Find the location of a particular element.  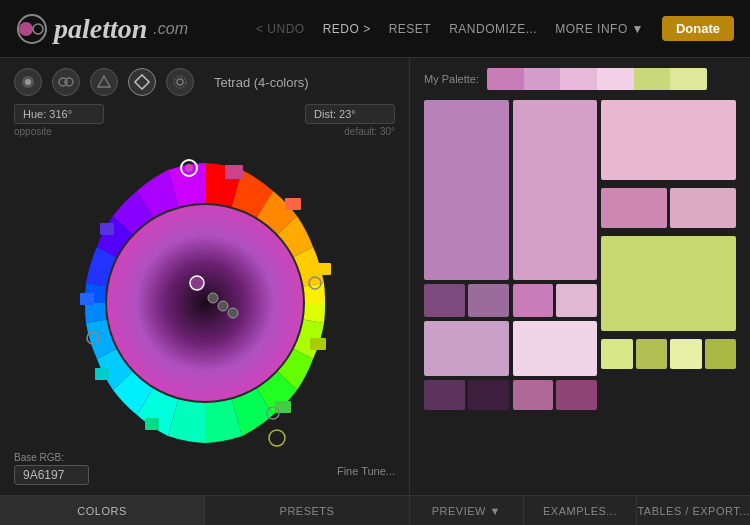

mode-triad is located at coordinates (104, 82).